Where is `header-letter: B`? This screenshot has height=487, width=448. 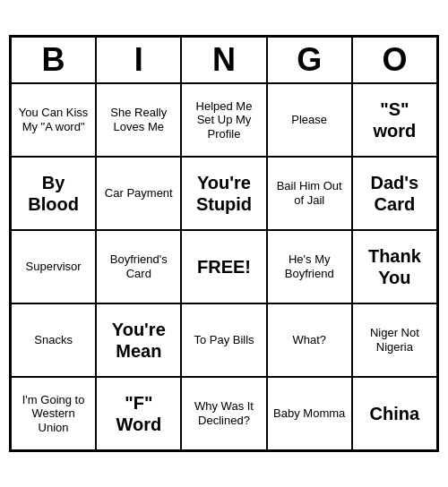
header-letter: B is located at coordinates (54, 60).